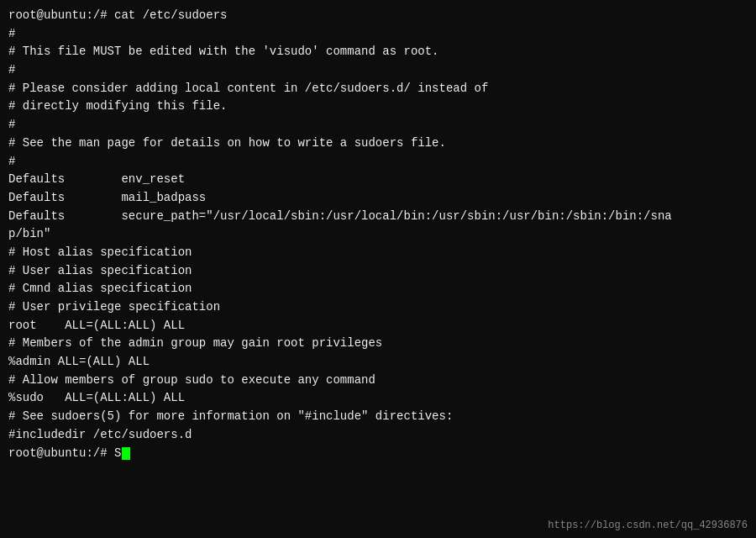  Describe the element at coordinates (378, 71) in the screenshot. I see `line-4: #` at that location.